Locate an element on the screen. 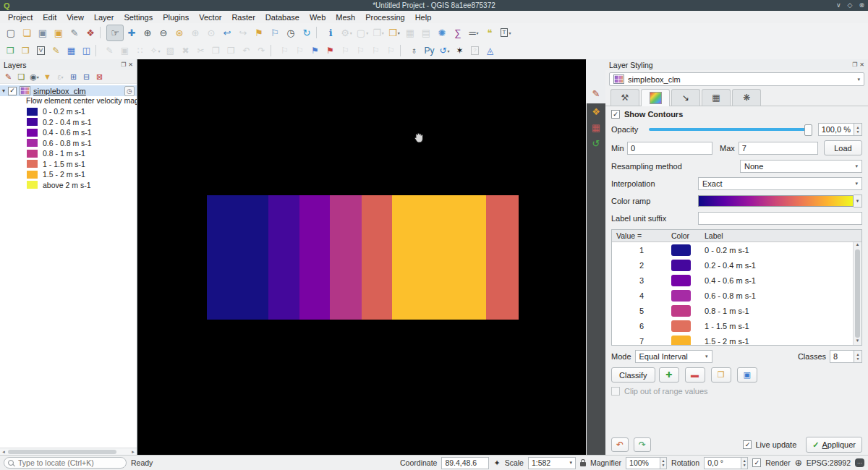  save-layer-edits-icon: ▣ is located at coordinates (124, 51).